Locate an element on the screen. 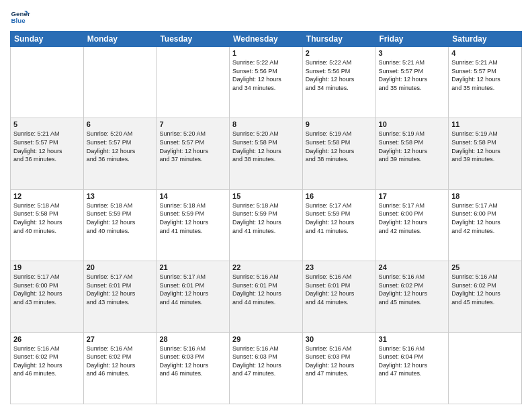 Image resolution: width=532 pixels, height=411 pixels. calendar-cell: 29Sunrise: 5:16 AM Sunset: 6:03 PM Dayli… is located at coordinates (266, 368).